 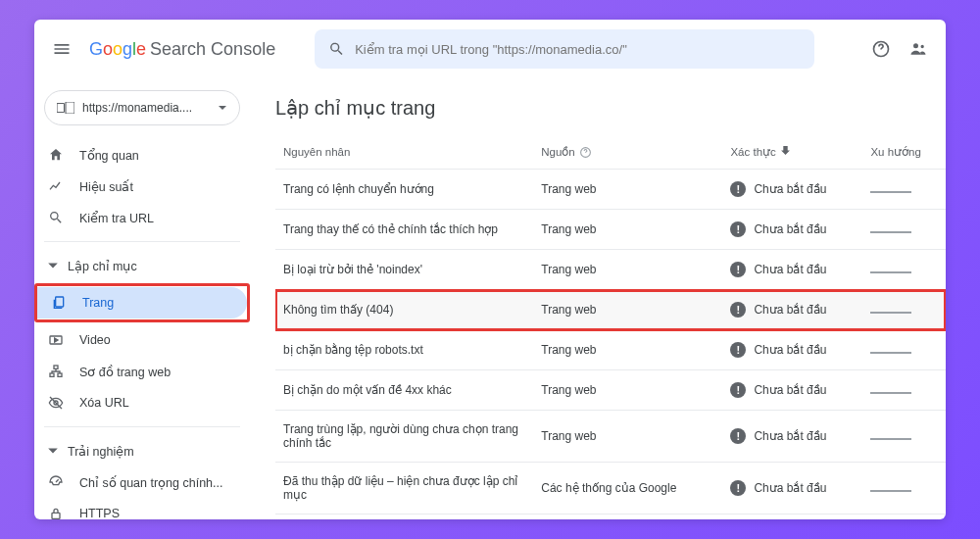 I want to click on table-row: Trang có lệnh chuyển hướngTrang web!Chưa…, so click(x=611, y=190).